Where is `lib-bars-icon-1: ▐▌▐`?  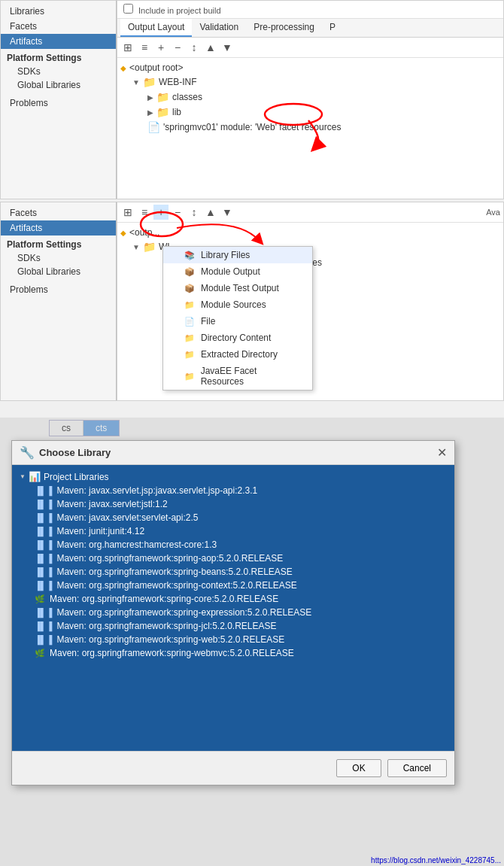
lib-bars-icon-1: ▐▌▐ is located at coordinates (44, 504).